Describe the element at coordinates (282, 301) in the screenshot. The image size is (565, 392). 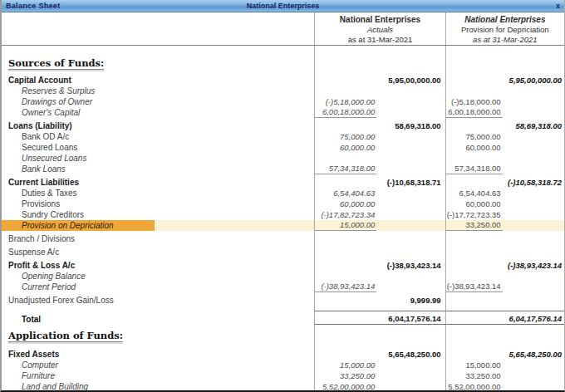
I see `row-unadjusted-forex-gain-loss: Unadjusted Forex Gain/Loss9,999.99` at that location.